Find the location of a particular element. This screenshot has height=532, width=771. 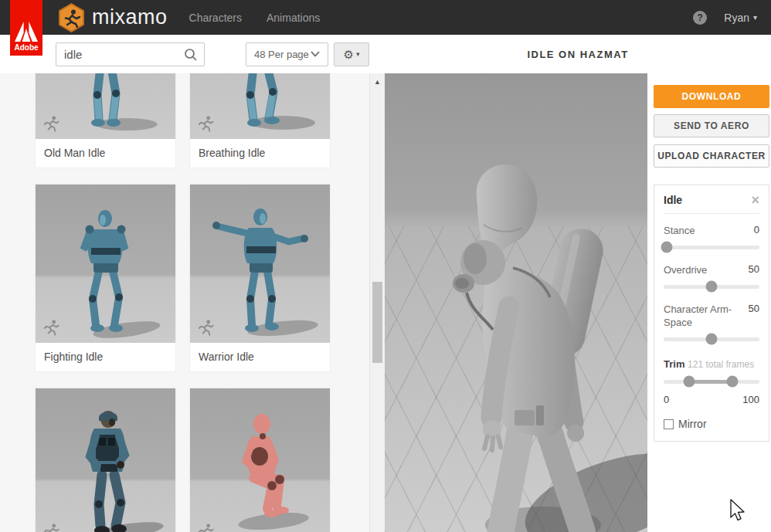

scrollbar-thumb is located at coordinates (377, 323).